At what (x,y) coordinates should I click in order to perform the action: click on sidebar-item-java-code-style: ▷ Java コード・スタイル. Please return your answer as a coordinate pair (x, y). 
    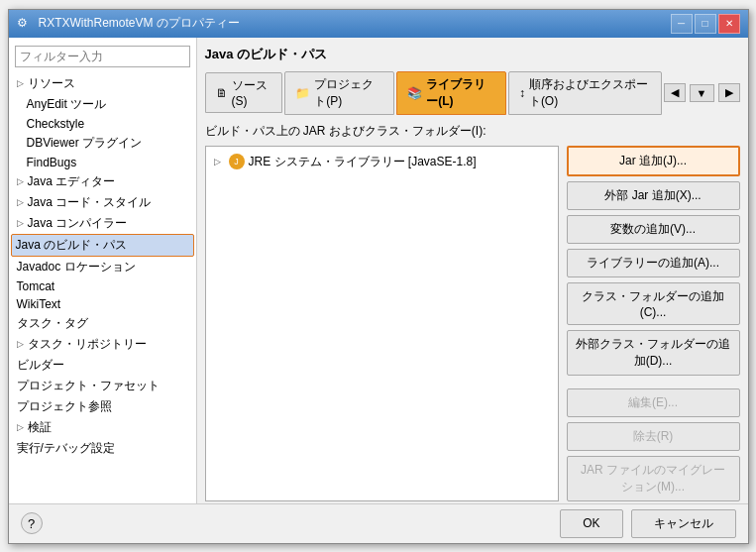
    Looking at the image, I should click on (103, 202).